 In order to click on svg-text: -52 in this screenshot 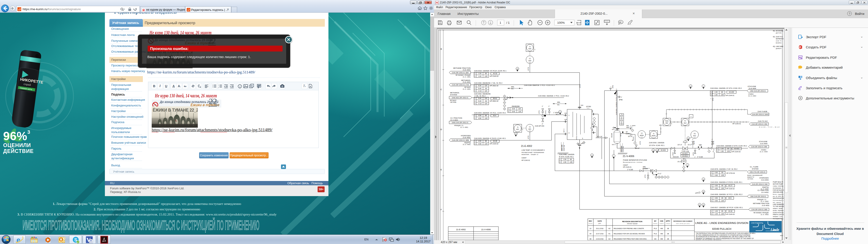, I will do `click(486, 101)`.